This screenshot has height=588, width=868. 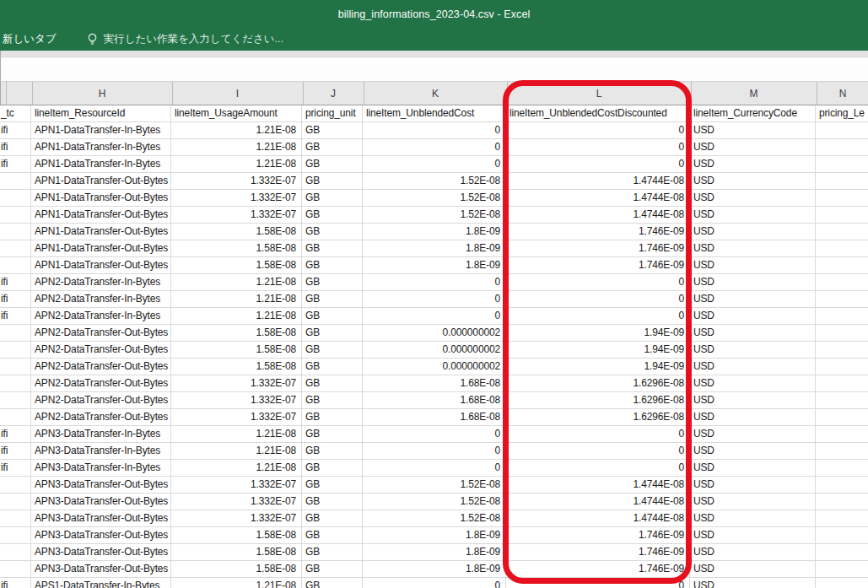 I want to click on cell-k: 0.000000002, so click(x=434, y=349).